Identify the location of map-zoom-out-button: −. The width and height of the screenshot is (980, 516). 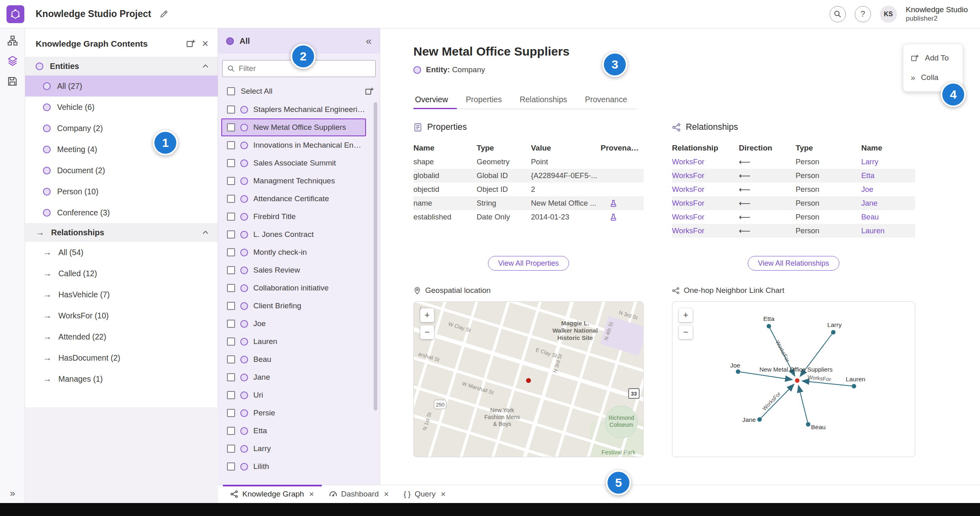
(427, 332).